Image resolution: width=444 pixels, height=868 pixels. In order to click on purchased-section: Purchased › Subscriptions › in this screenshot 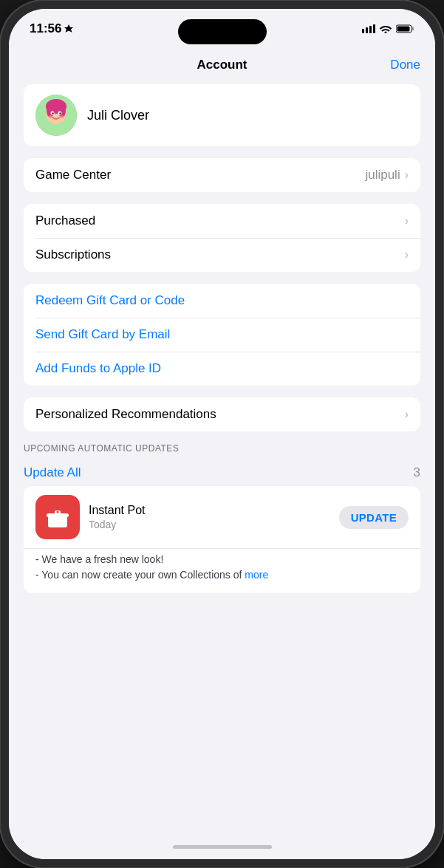, I will do `click(222, 238)`.